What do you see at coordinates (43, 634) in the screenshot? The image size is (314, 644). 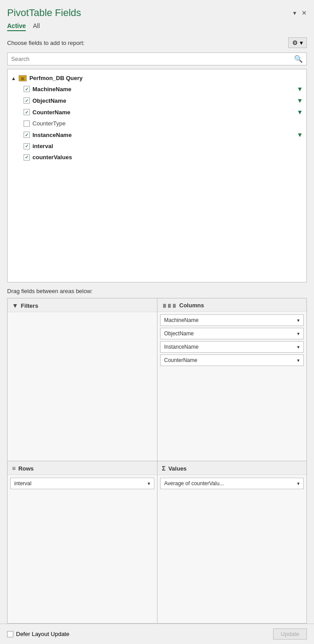 I see `defer-label: Defer Layout Update` at bounding box center [43, 634].